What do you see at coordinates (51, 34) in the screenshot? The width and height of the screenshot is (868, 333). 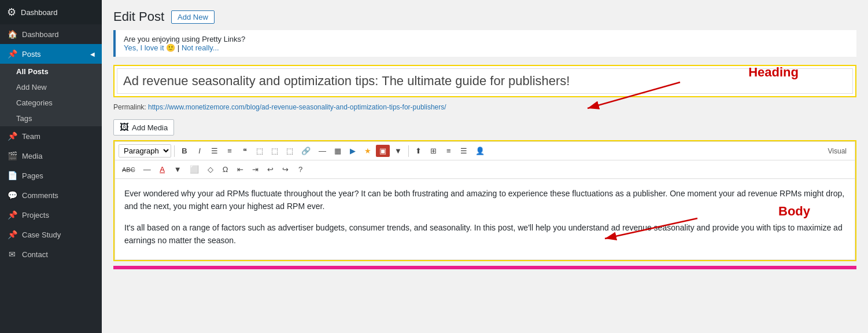 I see `sidebar-item-dashboard: 🏠 Dashboard` at bounding box center [51, 34].